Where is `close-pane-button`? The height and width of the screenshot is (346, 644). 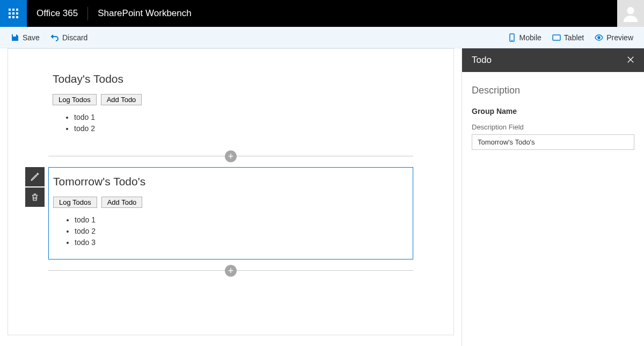
close-pane-button is located at coordinates (631, 60).